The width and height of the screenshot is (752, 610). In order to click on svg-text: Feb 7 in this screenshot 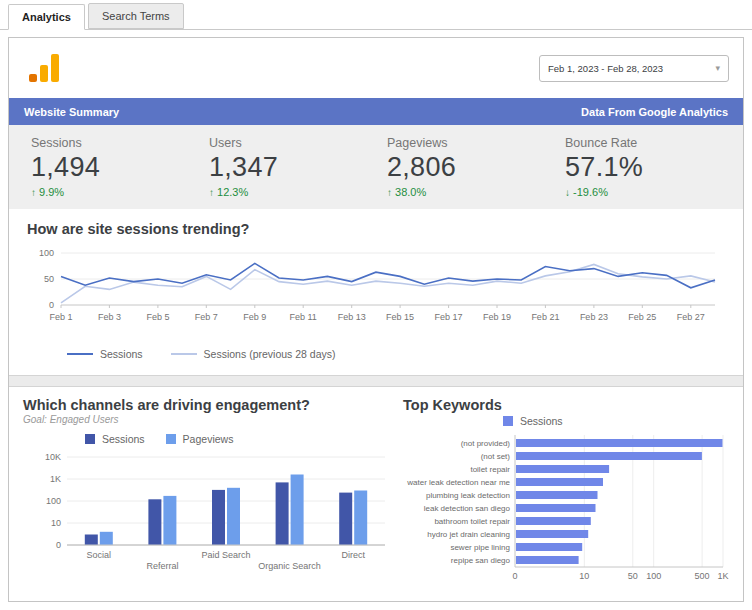, I will do `click(206, 317)`.